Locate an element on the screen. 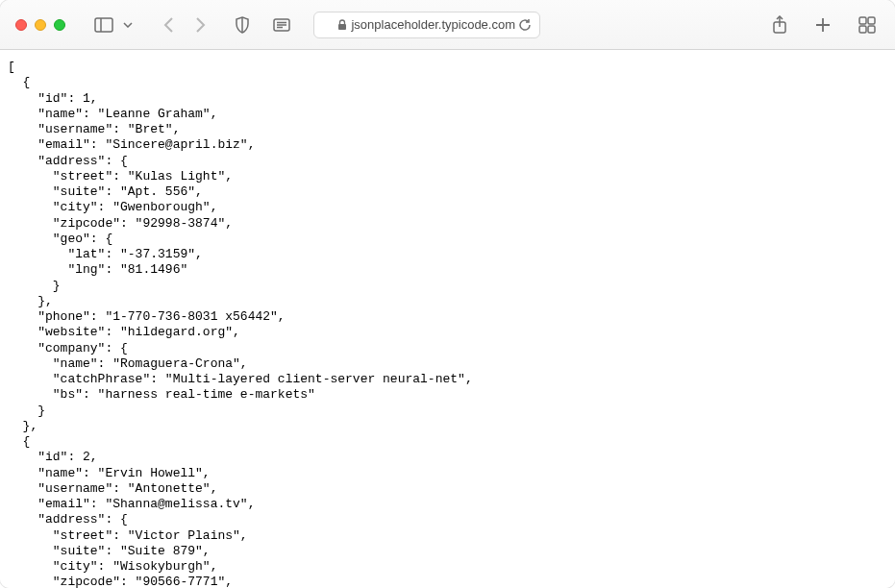 The image size is (895, 588). sidebar-dropdown-icon is located at coordinates (128, 25).